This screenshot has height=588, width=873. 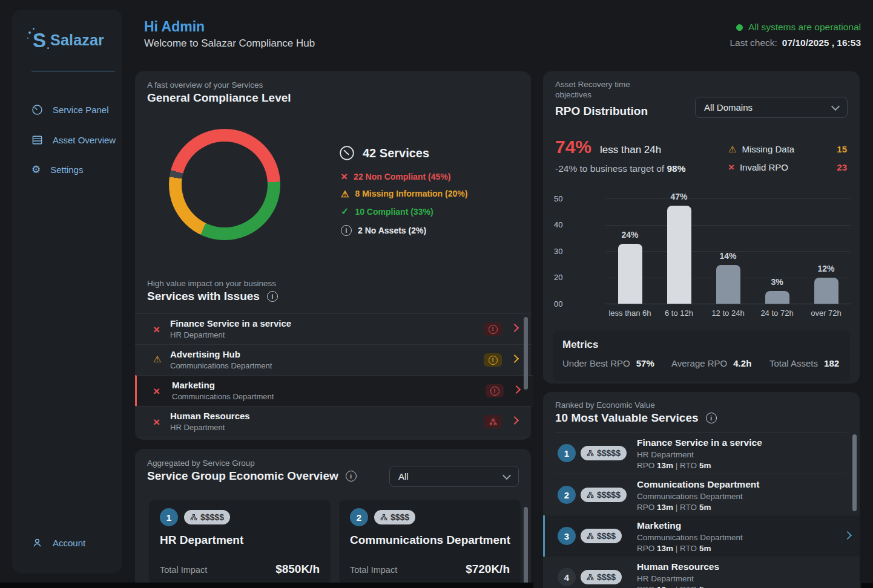 I want to click on valuable-row-human-resources: 4 $$$$ Human Resources HR Department RPO…, so click(x=701, y=572).